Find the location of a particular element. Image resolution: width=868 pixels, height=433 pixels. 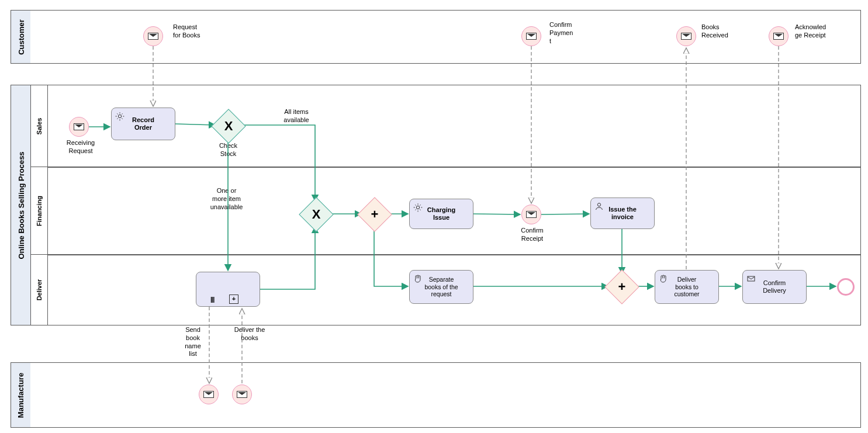

annotation-deliver-books: Deliver thebooks is located at coordinates (250, 334).